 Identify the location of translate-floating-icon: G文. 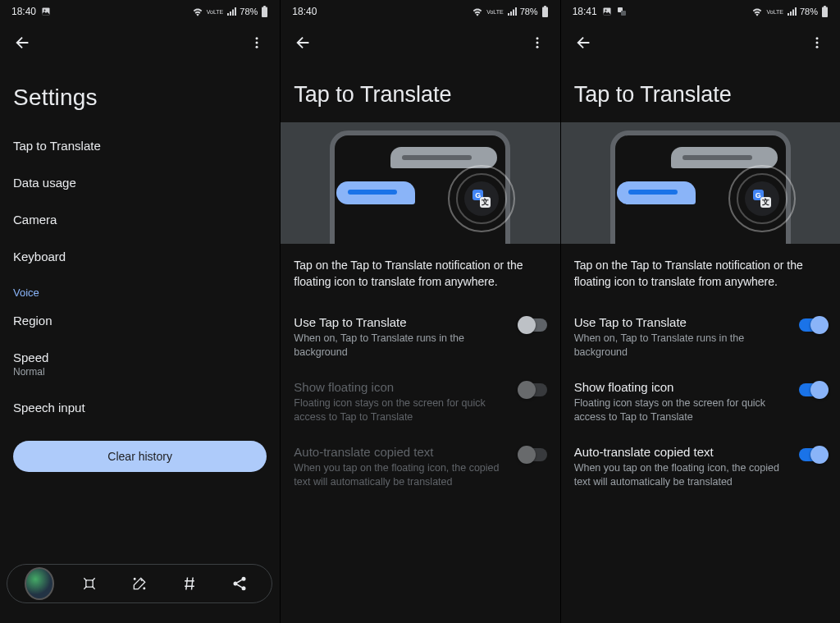
(762, 199).